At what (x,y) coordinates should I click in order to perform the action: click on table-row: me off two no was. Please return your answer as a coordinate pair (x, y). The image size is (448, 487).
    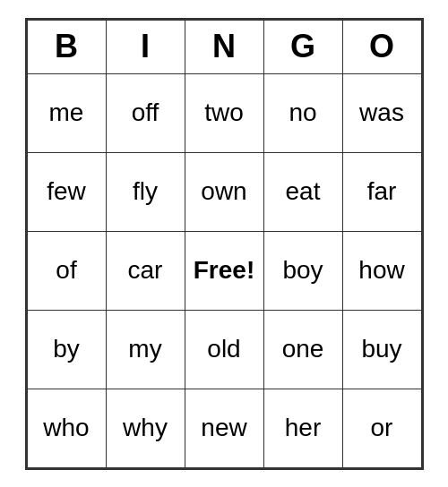
    Looking at the image, I should click on (224, 113).